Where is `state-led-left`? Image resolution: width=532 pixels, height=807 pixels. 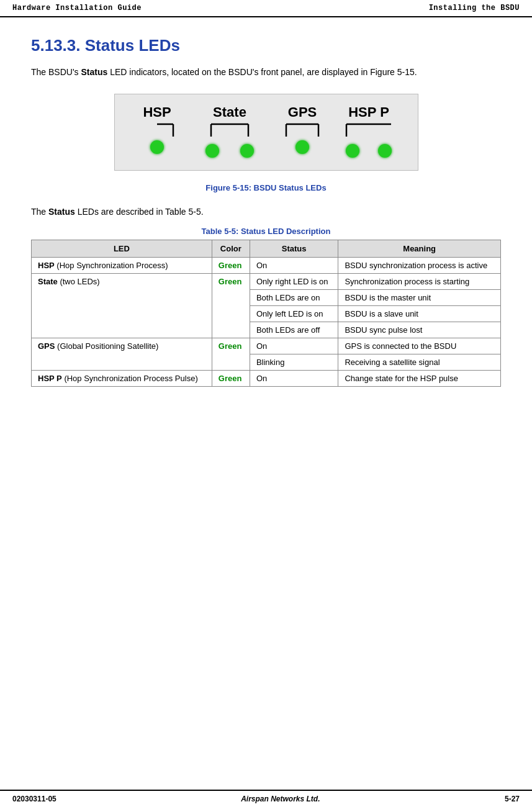 state-led-left is located at coordinates (212, 151).